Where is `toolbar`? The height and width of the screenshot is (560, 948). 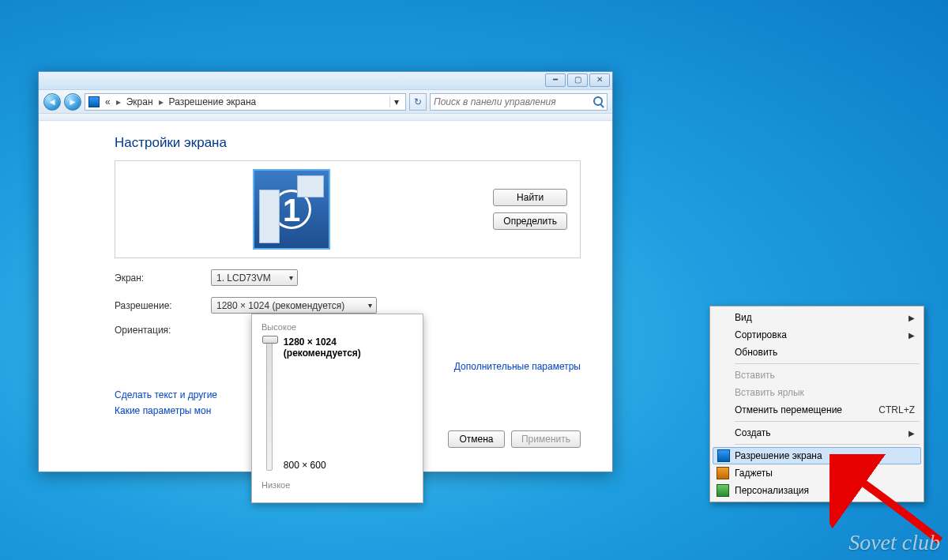
toolbar is located at coordinates (325, 117).